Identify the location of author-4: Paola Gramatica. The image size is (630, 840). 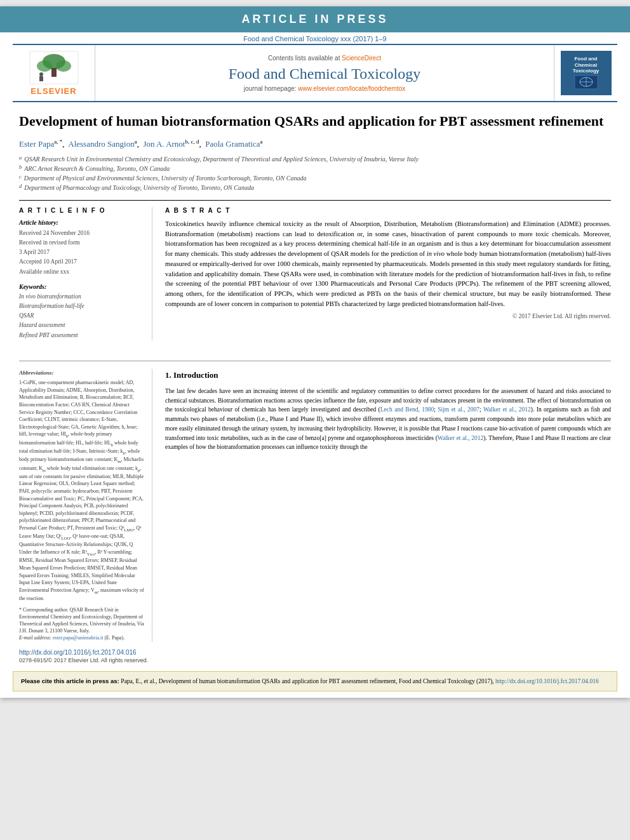
(232, 143).